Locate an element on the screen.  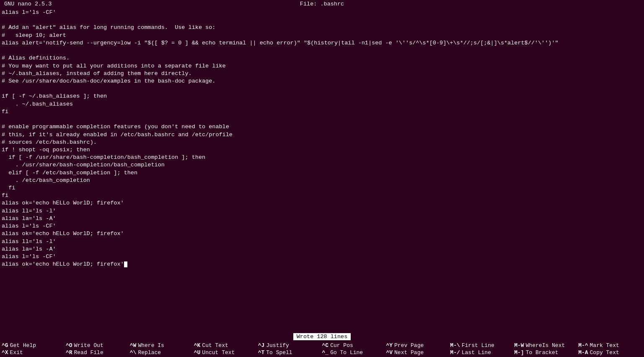
shortcut-label: Exit is located at coordinates (17, 353).